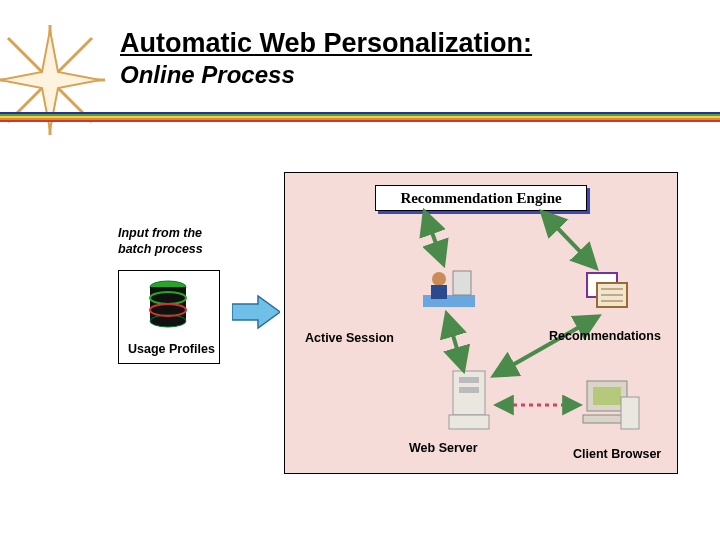 Image resolution: width=720 pixels, height=540 pixels. What do you see at coordinates (168, 304) in the screenshot?
I see `database-icon` at bounding box center [168, 304].